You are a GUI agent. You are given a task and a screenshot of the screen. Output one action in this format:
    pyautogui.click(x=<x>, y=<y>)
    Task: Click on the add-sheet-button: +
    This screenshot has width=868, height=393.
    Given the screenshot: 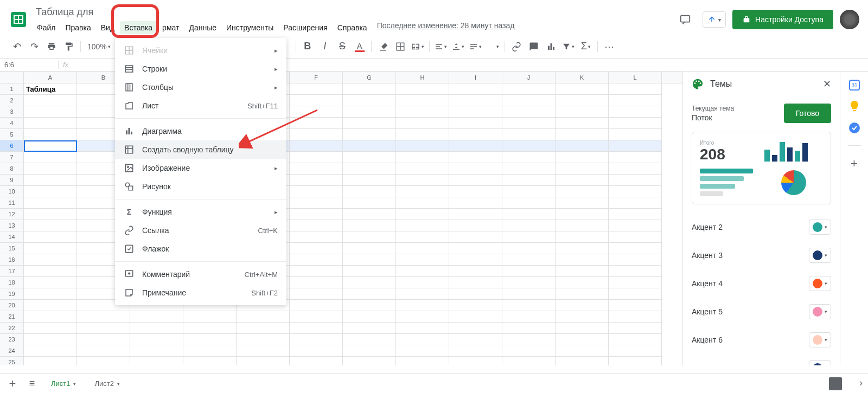 What is the action you would take?
    pyautogui.click(x=12, y=384)
    